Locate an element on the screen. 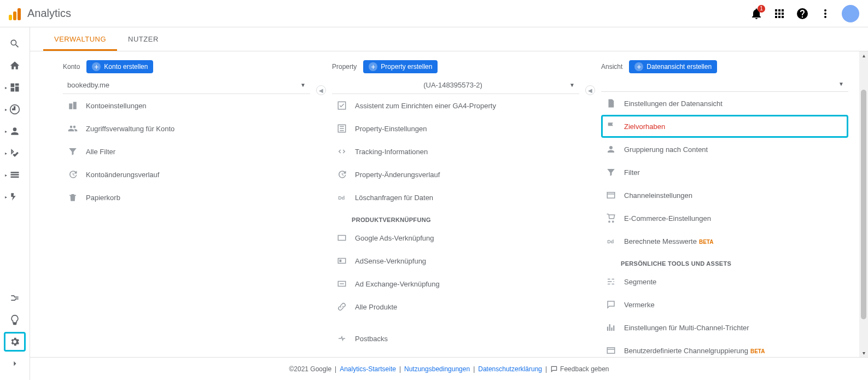 The image size is (868, 380). view-ecommerce-item: E-Commerce-Einstellungen is located at coordinates (725, 218).